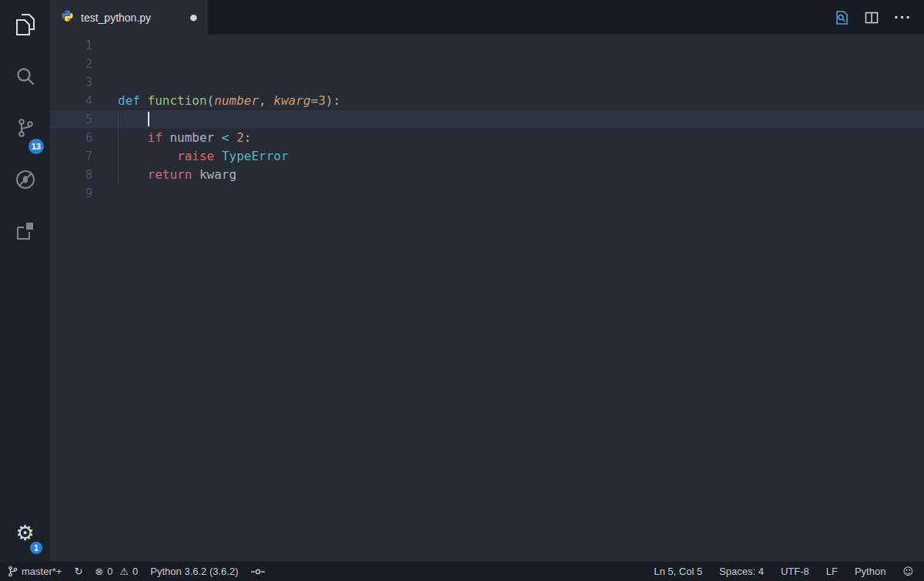  What do you see at coordinates (35, 572) in the screenshot?
I see `git-branch-status: master*+` at bounding box center [35, 572].